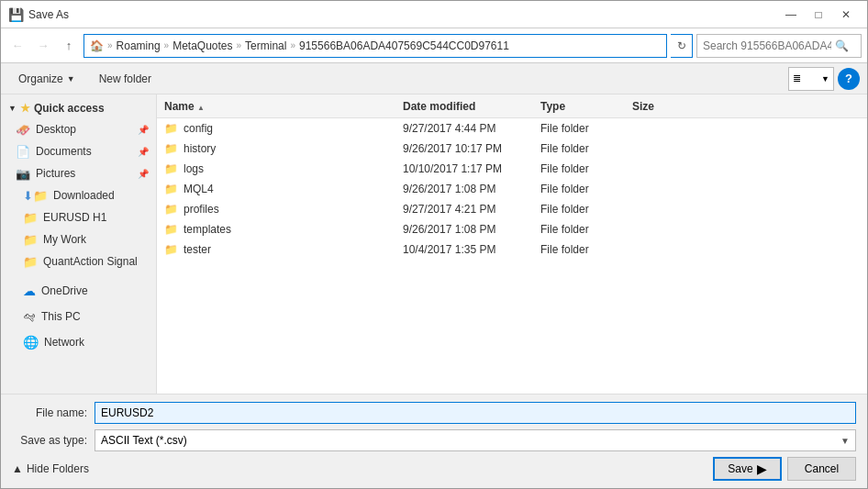 Image resolution: width=868 pixels, height=489 pixels. What do you see at coordinates (125, 79) in the screenshot?
I see `new-folder-button: New folder` at bounding box center [125, 79].